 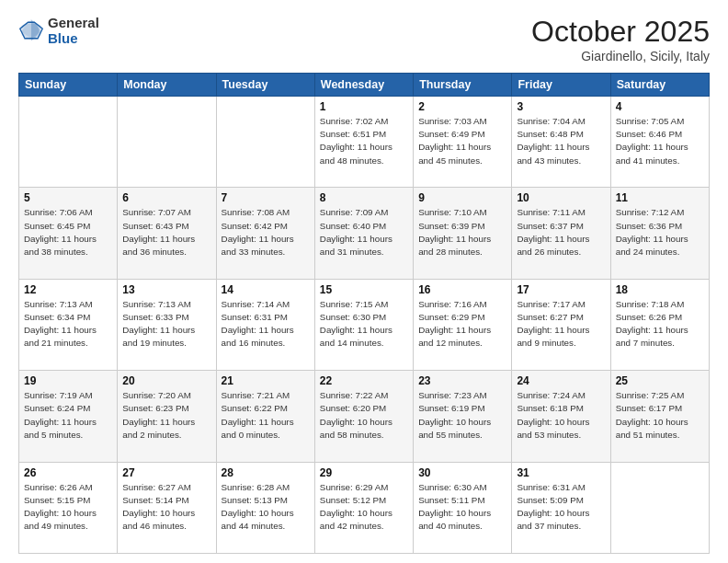 What do you see at coordinates (265, 416) in the screenshot?
I see `calendar-cell: 21Sunrise: 7:21 AM Sunset: 6:22 PM Dayli…` at bounding box center [265, 416].